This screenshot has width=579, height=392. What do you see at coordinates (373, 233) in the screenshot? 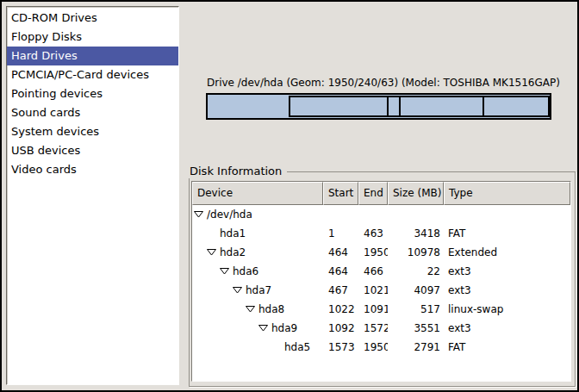
I see `end-value: 463` at bounding box center [373, 233].